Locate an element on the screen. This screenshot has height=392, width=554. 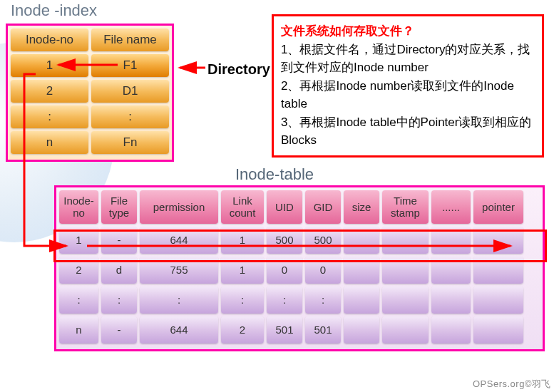
inode-table-row: n-6442501501 is located at coordinates (299, 330).